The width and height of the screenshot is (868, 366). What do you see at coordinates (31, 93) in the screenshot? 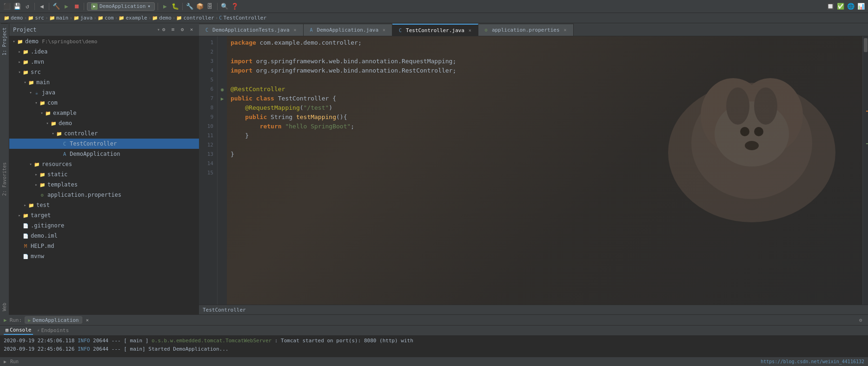
I see `tree-arrow-java: ▾` at bounding box center [31, 93].